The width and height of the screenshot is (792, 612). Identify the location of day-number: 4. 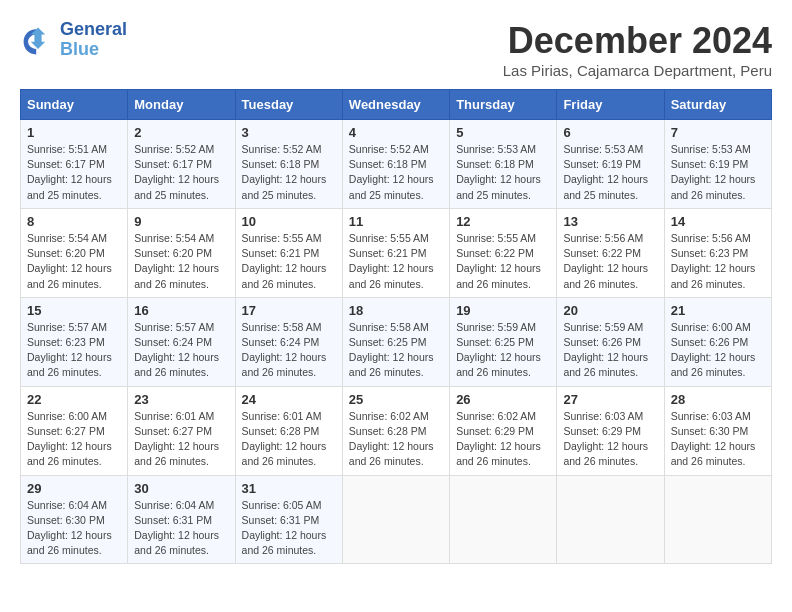
(396, 132).